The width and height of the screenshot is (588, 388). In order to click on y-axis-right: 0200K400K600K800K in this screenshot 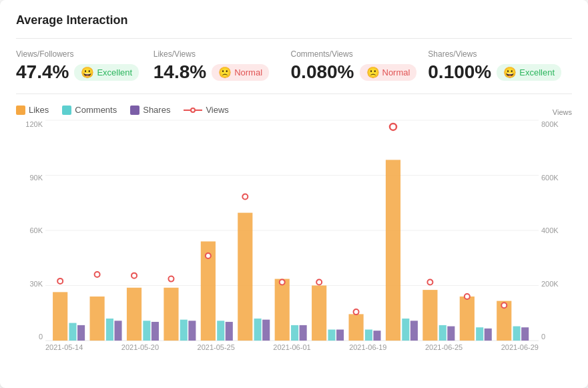, I will do `click(555, 230)`.